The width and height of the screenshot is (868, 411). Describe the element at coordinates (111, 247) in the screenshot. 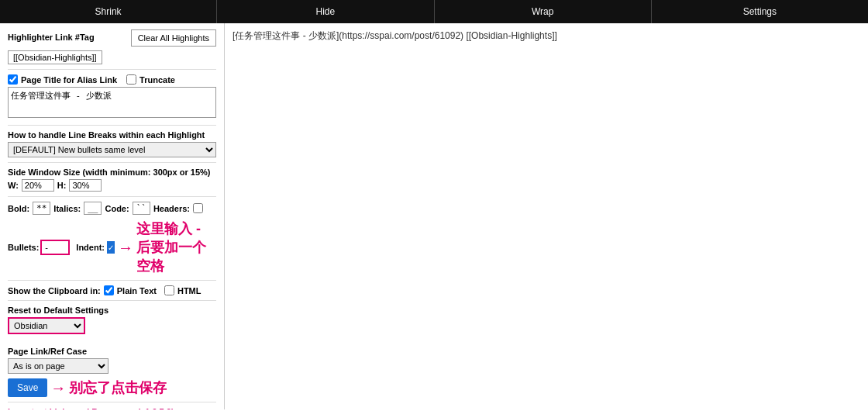

I see `indent-checkbox` at that location.